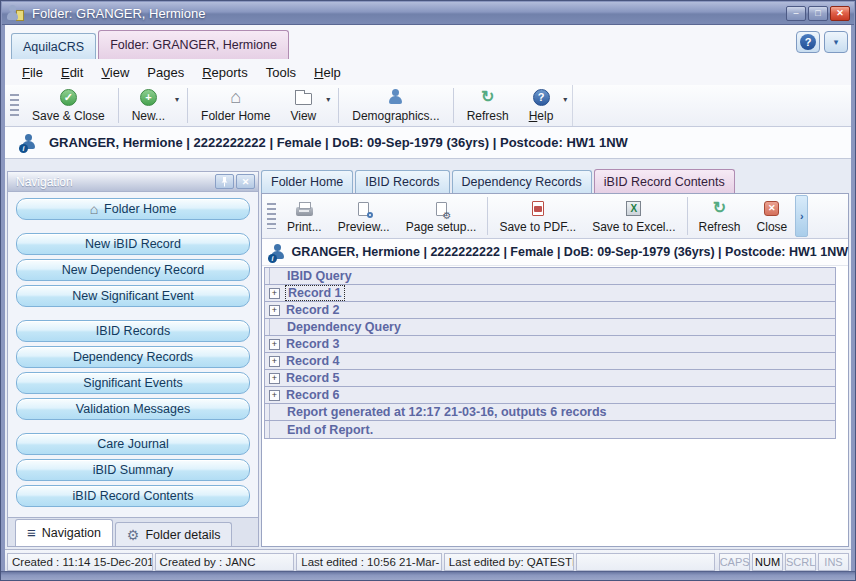 This screenshot has height=581, width=856. I want to click on save-to-excel-button: X Save to Excel..., so click(634, 216).